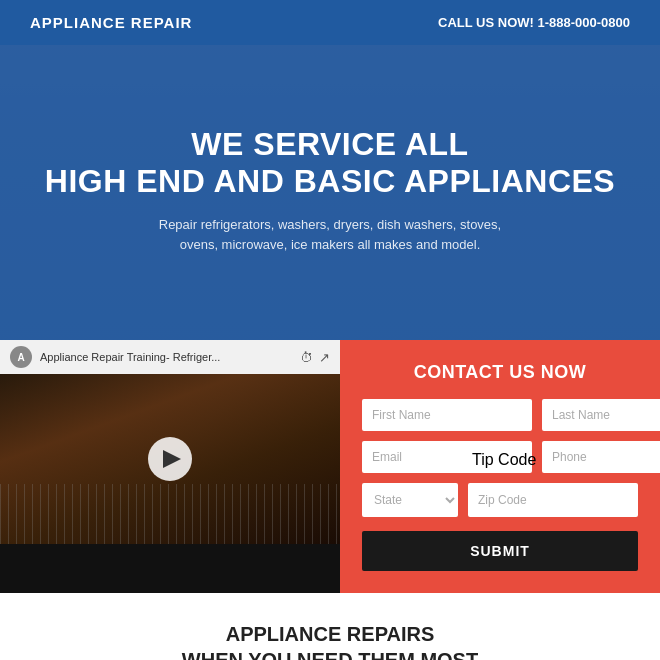 This screenshot has width=660, height=660. What do you see at coordinates (324, 358) in the screenshot?
I see `share-icon: ↗` at bounding box center [324, 358].